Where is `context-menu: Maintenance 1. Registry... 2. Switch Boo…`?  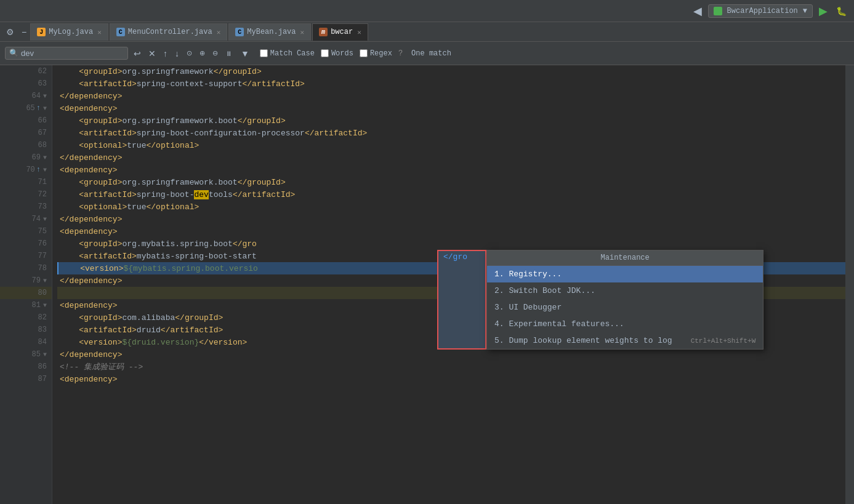
context-menu: Maintenance 1. Registry... 2. Switch Boo… is located at coordinates (625, 300).